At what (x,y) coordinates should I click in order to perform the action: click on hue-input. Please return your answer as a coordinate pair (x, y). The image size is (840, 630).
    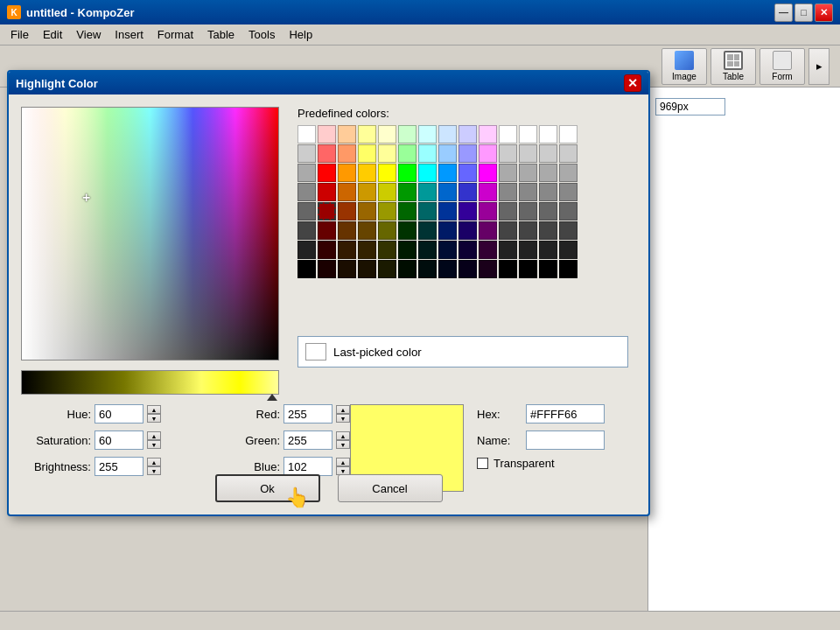
    Looking at the image, I should click on (119, 414).